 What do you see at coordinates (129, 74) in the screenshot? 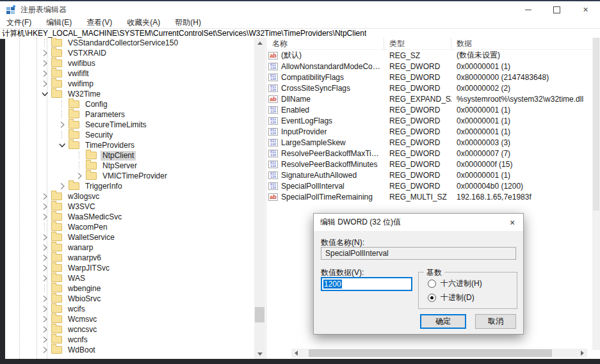
I see `tree-item-vwififlt: vwififlt` at bounding box center [129, 74].